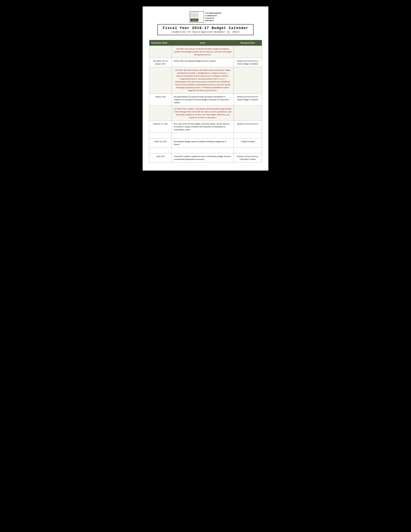 Image resolution: width=411 pixels, height=532 pixels. Describe the element at coordinates (203, 43) in the screenshot. I see `col-header-item: Item` at that location.